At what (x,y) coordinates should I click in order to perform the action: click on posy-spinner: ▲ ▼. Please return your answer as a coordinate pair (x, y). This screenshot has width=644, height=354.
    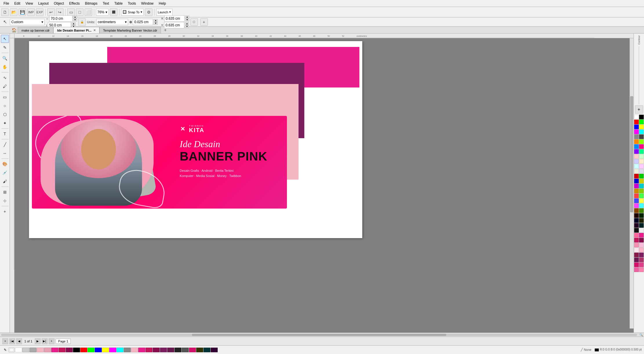
    Looking at the image, I should click on (187, 25).